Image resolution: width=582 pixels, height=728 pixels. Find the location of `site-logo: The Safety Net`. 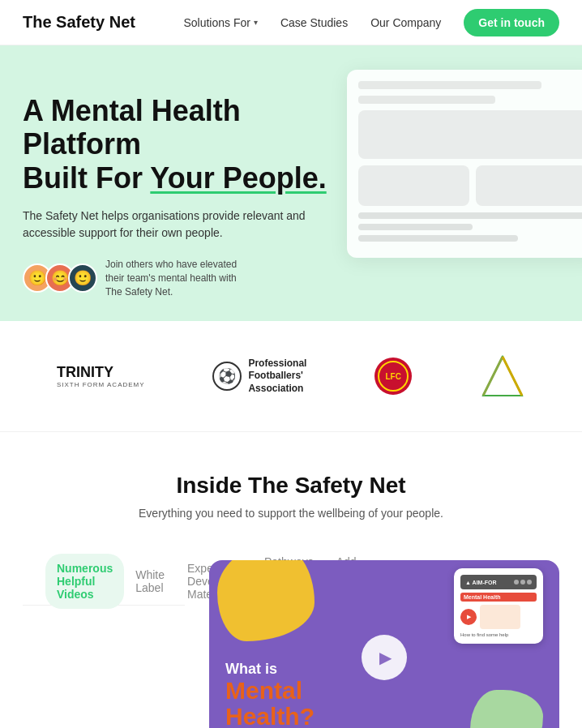

site-logo: The Safety Net is located at coordinates (79, 23).